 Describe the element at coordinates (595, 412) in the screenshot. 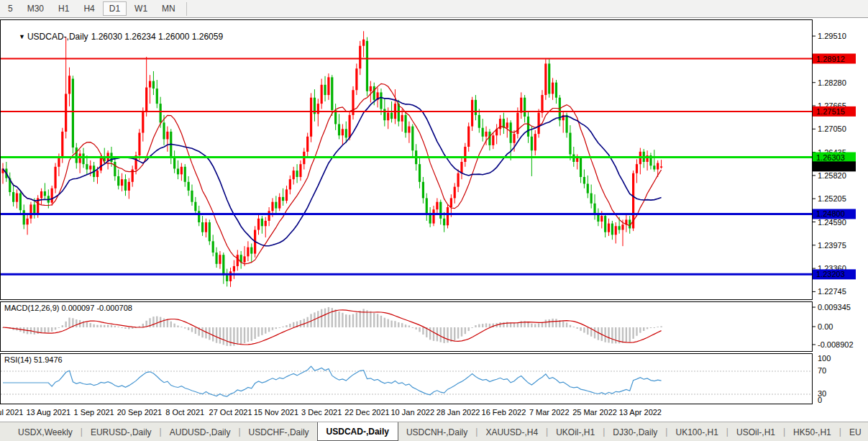

I see `date-label: 25 Mar 2022` at that location.